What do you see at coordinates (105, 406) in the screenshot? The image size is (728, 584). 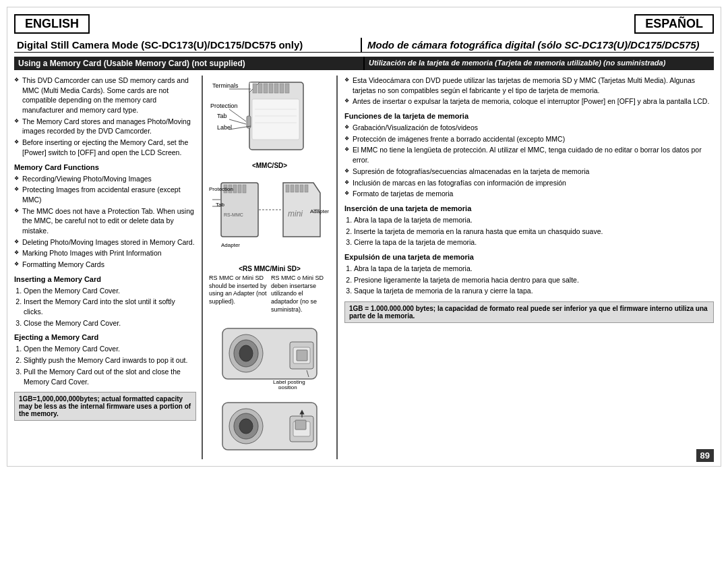 I see `bottom-note-en: 1GB=1,000,000,000bytes; actual formatted…` at bounding box center [105, 406].